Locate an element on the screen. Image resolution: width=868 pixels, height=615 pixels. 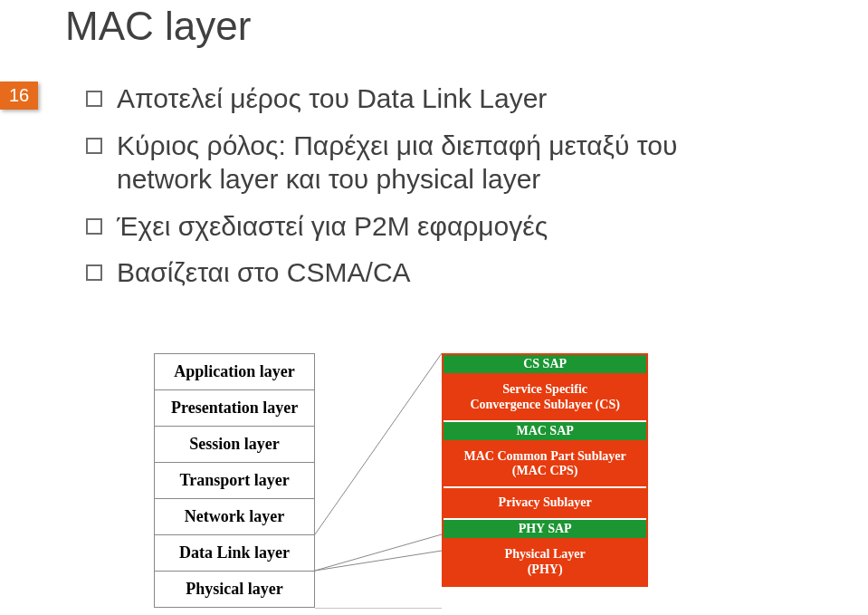
page-title: MAC layer is located at coordinates (157, 26).